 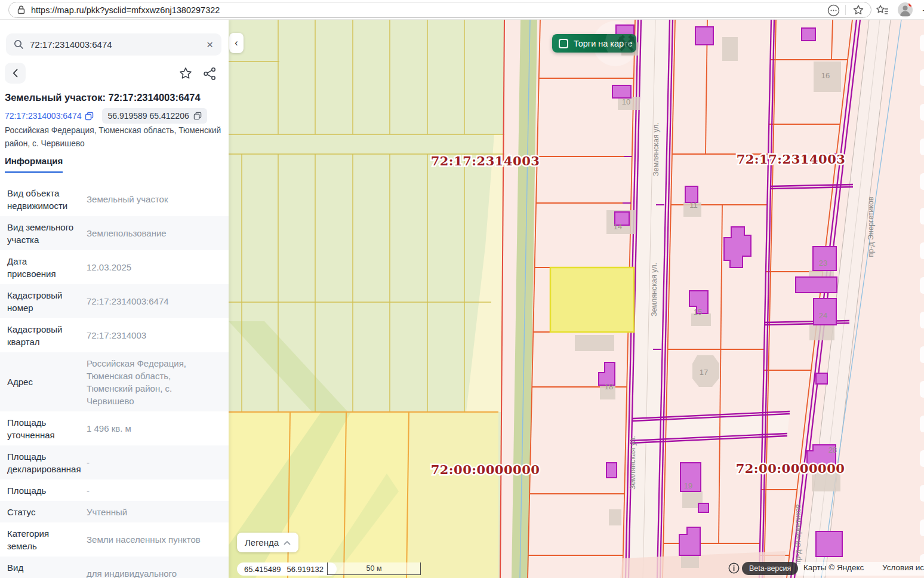 What do you see at coordinates (905, 10) in the screenshot?
I see `profile-avatar` at bounding box center [905, 10].